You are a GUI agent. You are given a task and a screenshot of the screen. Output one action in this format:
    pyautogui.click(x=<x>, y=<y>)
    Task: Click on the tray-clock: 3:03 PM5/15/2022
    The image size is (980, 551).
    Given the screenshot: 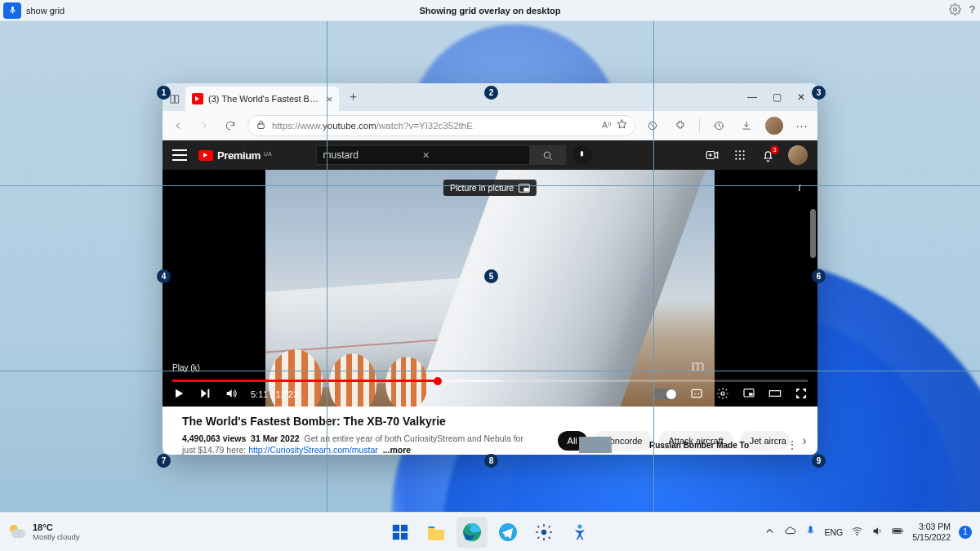 What is the action you would take?
    pyautogui.click(x=931, y=531)
    